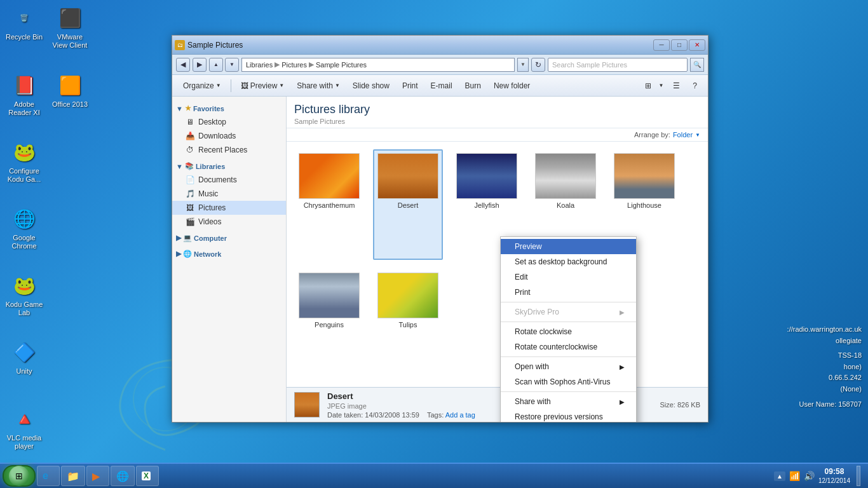 The image size is (868, 488). What do you see at coordinates (568, 347) in the screenshot?
I see `ctx-item-rotate-ccw: Rotate counterclockwise` at bounding box center [568, 347].